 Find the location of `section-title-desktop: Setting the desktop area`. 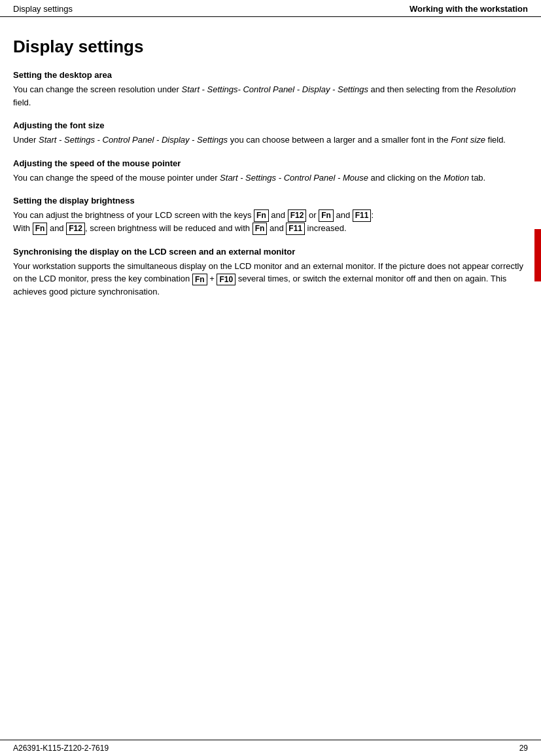

section-title-desktop: Setting the desktop area is located at coordinates (269, 75).